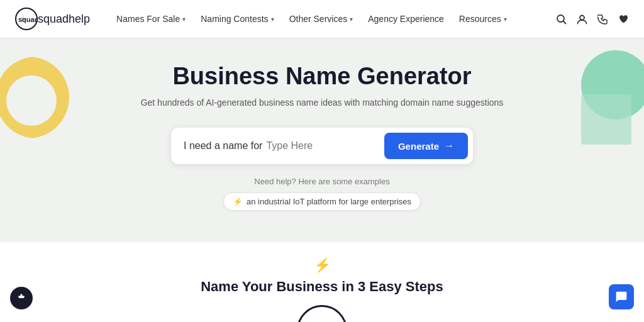 The width and height of the screenshot is (644, 322). Describe the element at coordinates (322, 146) in the screenshot. I see `search-box: I need a name for Generate →` at that location.